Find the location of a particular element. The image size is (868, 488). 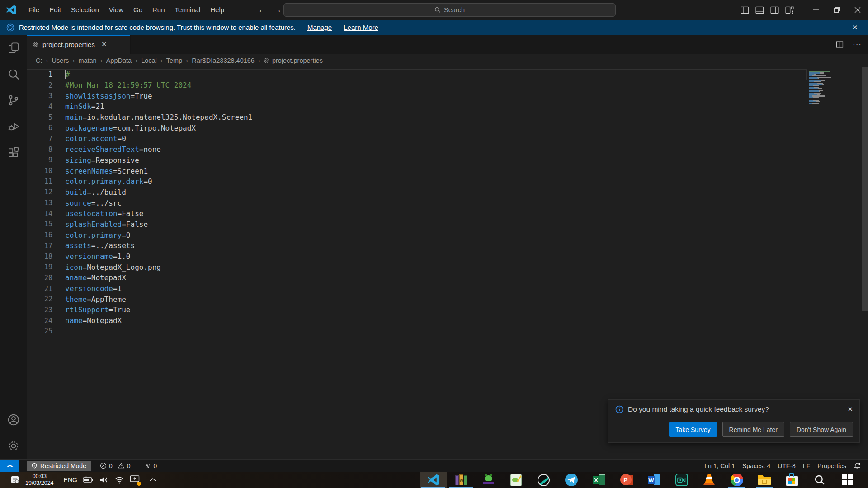

breadcrumb-item: Local is located at coordinates (149, 61).